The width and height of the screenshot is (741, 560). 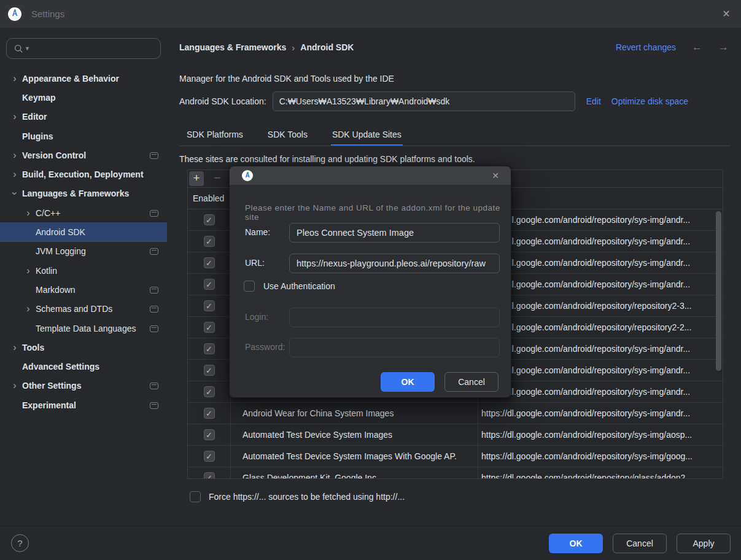 What do you see at coordinates (83, 49) in the screenshot?
I see `search-input: ▼` at bounding box center [83, 49].